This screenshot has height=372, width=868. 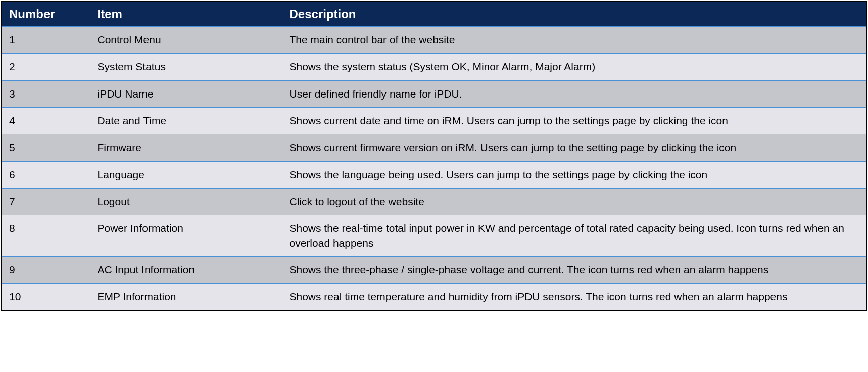 I want to click on cell-description: Shows the real-time total input power in…, so click(x=574, y=236).